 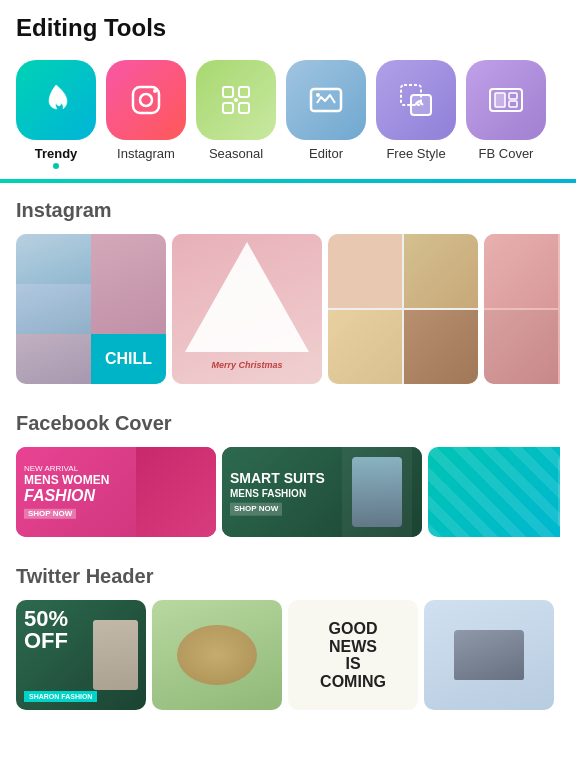 I want to click on tool-label-editor: Editor, so click(x=326, y=154).